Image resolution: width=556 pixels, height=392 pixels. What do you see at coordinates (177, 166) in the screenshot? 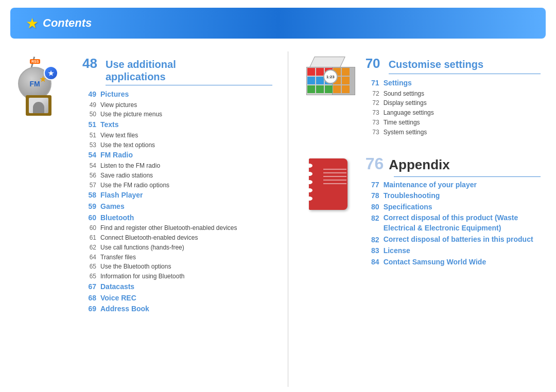
I see `toc-item-listen-fm: 54 Listen to the FM radio` at bounding box center [177, 166].